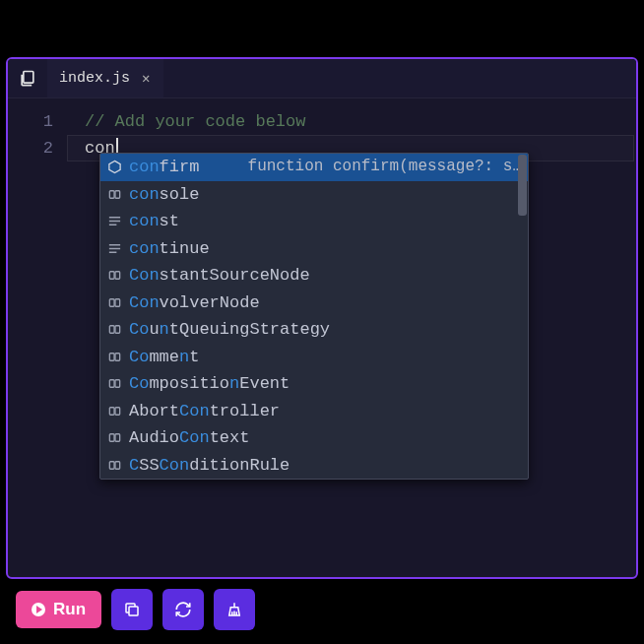  I want to click on autocomplete-label: CompositionEvent, so click(209, 384).